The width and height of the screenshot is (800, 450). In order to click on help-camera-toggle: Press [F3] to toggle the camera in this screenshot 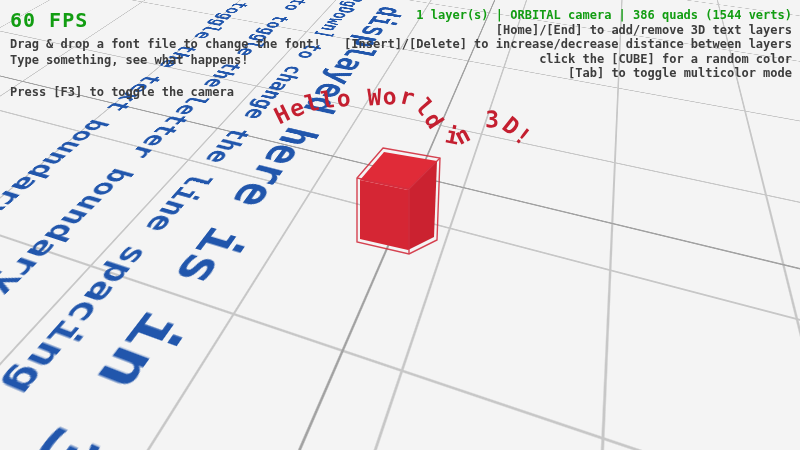, I will do `click(166, 92)`.